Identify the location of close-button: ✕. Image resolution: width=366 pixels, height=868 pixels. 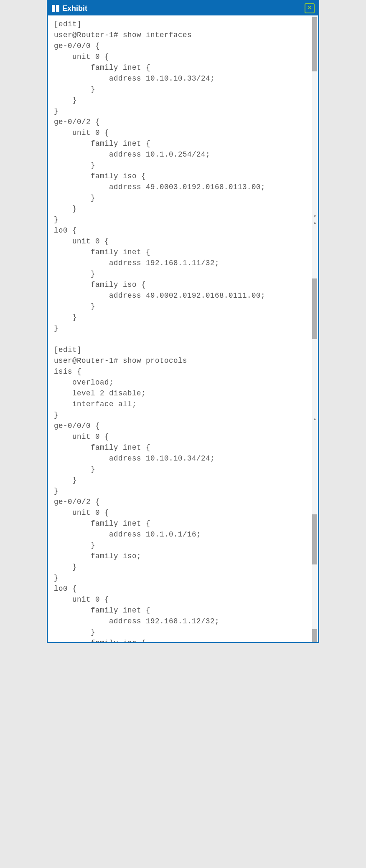
(310, 8).